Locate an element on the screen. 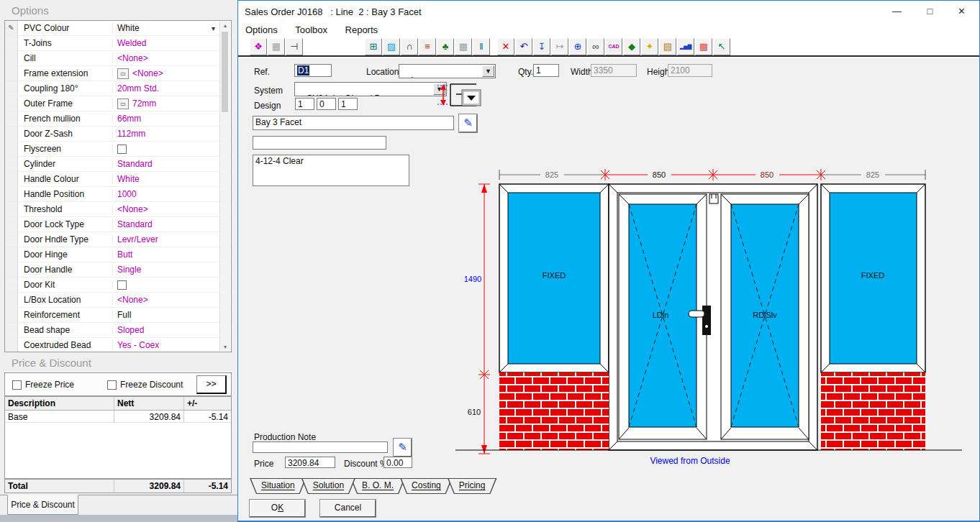 Image resolution: width=980 pixels, height=522 pixels. title-bar: Sales Order J0168 : Line 2 : Bay 3 Facet… is located at coordinates (609, 12).